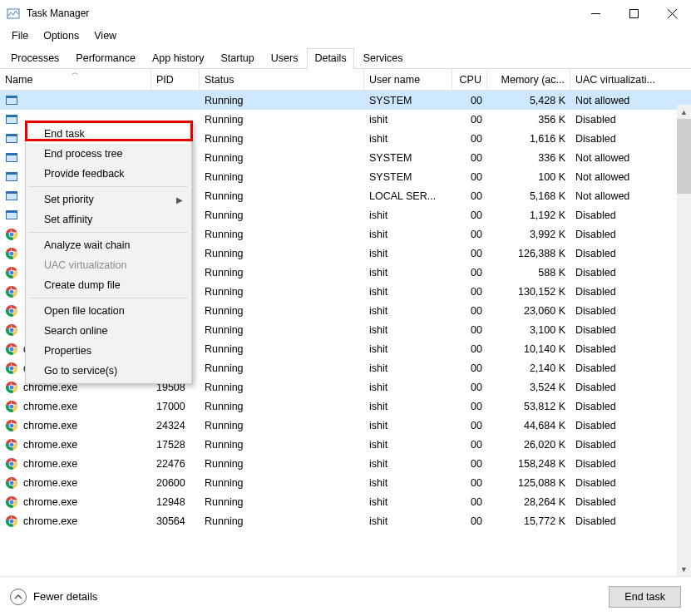  Describe the element at coordinates (408, 80) in the screenshot. I see `col-user: User name` at that location.